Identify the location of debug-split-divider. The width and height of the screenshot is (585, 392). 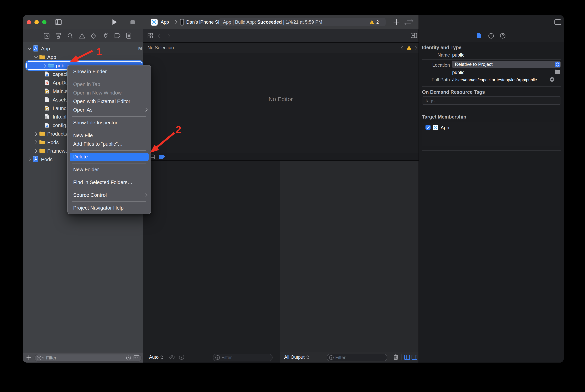
(280, 262).